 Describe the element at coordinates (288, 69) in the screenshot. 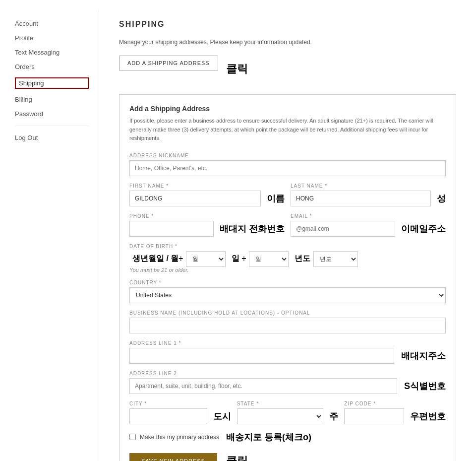

I see `add-shipping-row: ADD A SHIPPING ADDRESS 클릭` at that location.